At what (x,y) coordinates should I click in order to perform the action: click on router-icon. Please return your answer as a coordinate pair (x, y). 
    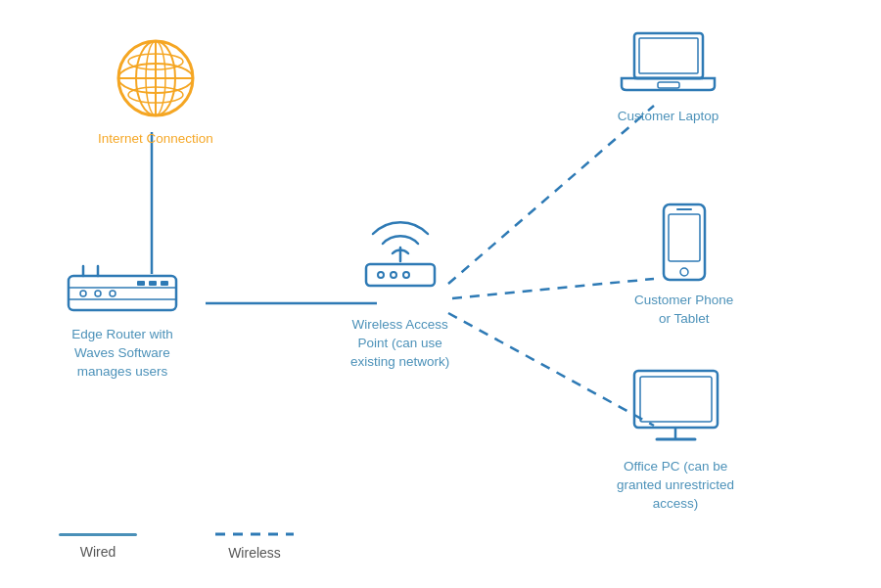
    Looking at the image, I should click on (122, 292).